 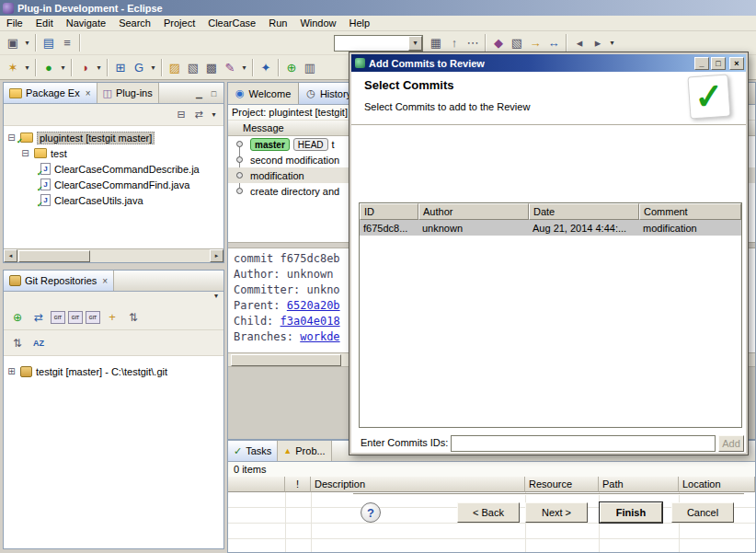 What do you see at coordinates (49, 67) in the screenshot?
I see `run-icon: ●` at bounding box center [49, 67].